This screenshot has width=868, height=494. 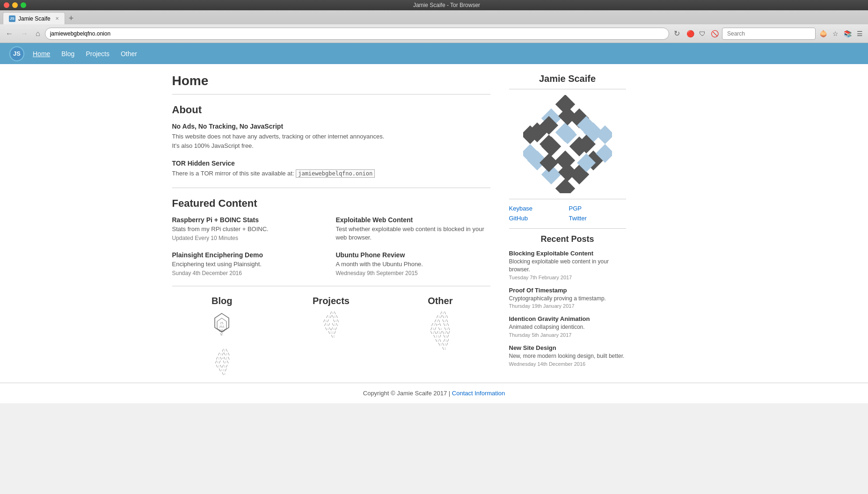 What do you see at coordinates (35, 19) in the screenshot?
I see `tab-label: Jamie Scaife` at bounding box center [35, 19].